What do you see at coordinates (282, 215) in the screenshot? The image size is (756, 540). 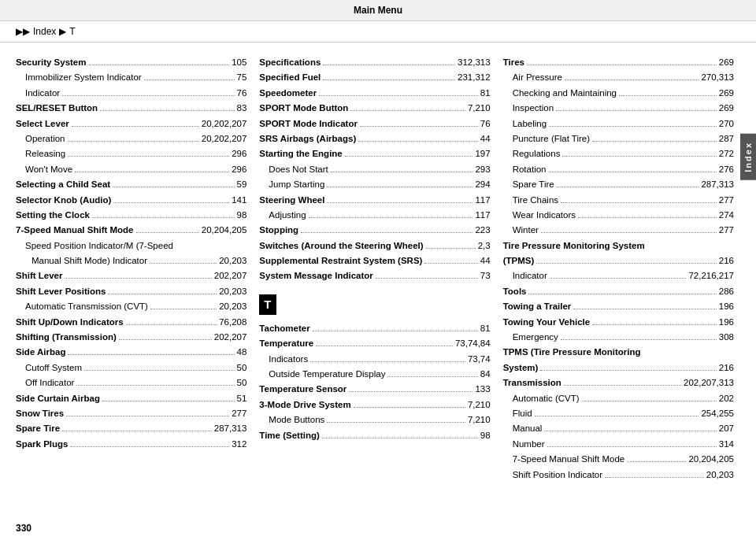 I see `entry-label: Adjusting` at bounding box center [282, 215].